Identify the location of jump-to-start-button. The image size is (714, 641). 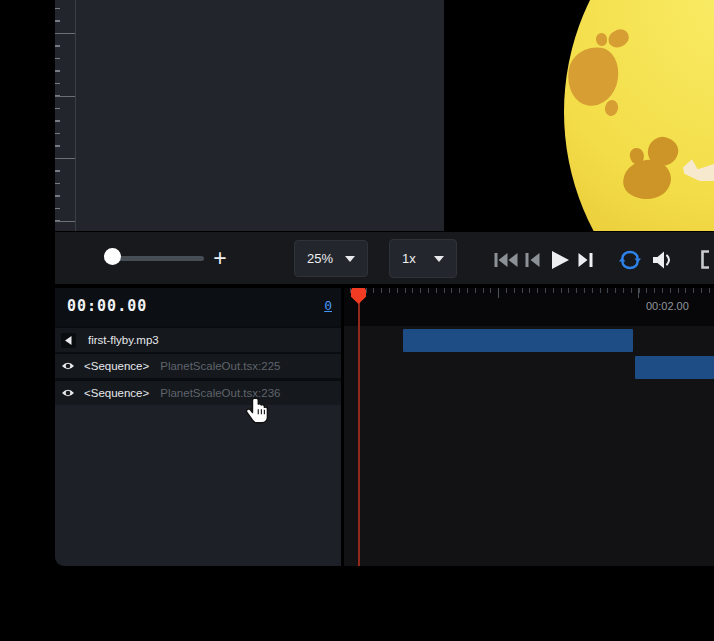
(506, 260).